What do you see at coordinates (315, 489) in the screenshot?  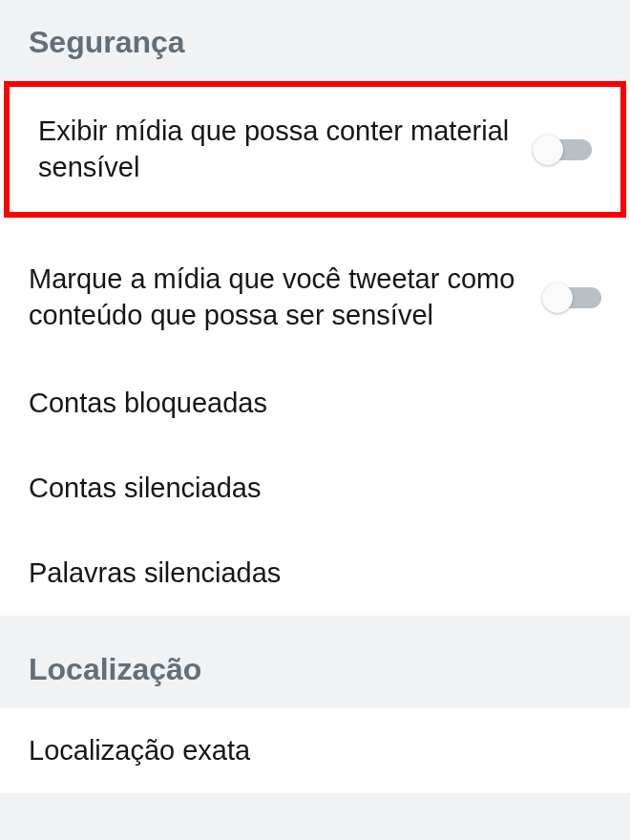 I see `row-muted-accounts: Contas silenciadas` at bounding box center [315, 489].